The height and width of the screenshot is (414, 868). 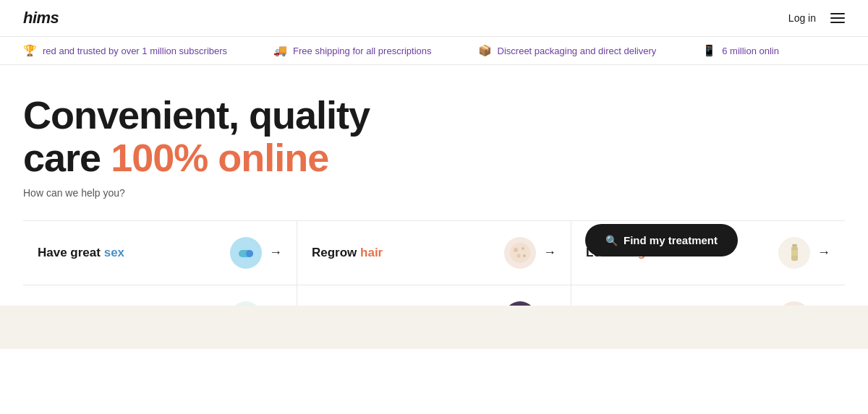 I want to click on ticker-icon-2: 📦, so click(x=485, y=51).